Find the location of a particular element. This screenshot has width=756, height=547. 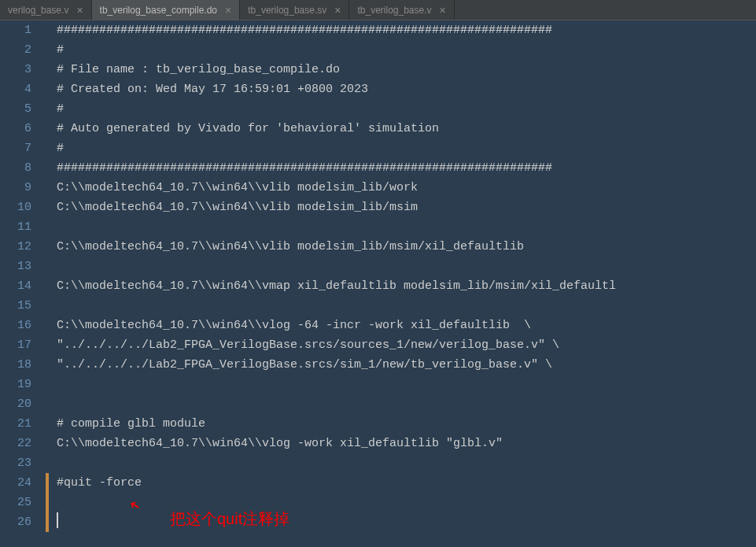

line-number: 18 is located at coordinates (16, 365).